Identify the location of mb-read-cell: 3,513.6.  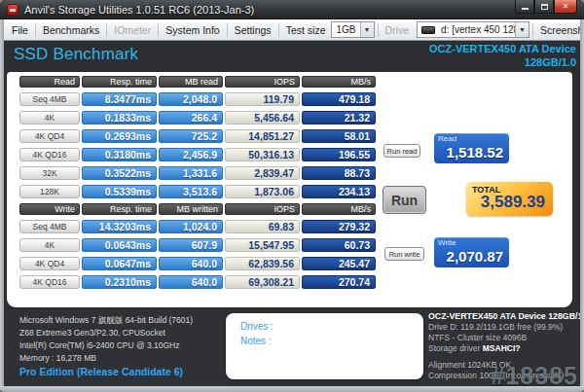
(191, 192).